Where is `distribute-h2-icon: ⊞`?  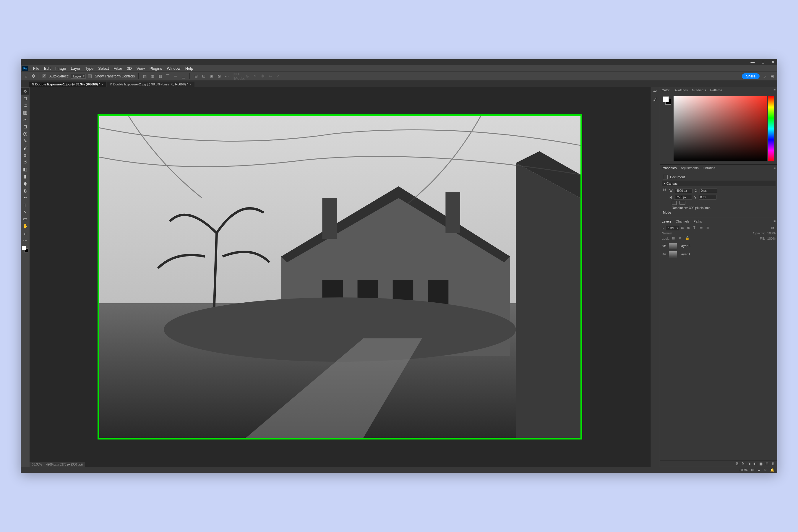 distribute-h2-icon: ⊞ is located at coordinates (211, 76).